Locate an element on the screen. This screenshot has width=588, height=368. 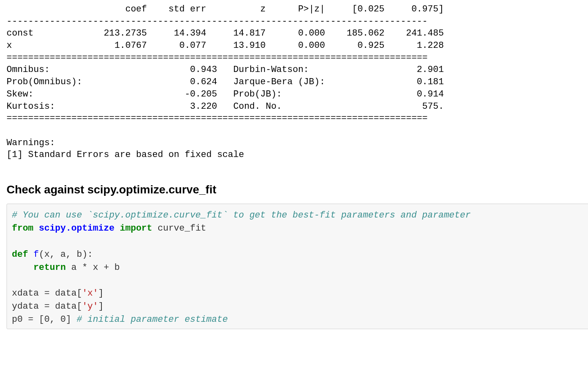
keyword-import: import is located at coordinates (136, 228).